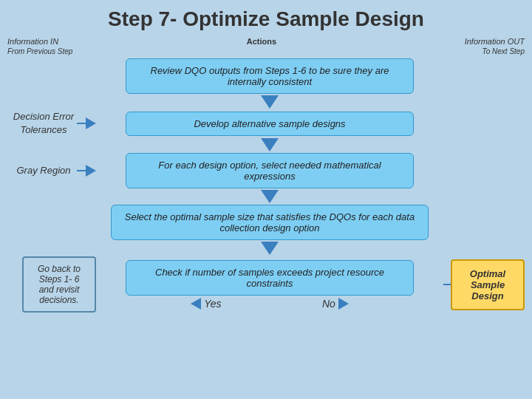  I want to click on actions-label: Actions, so click(262, 41).